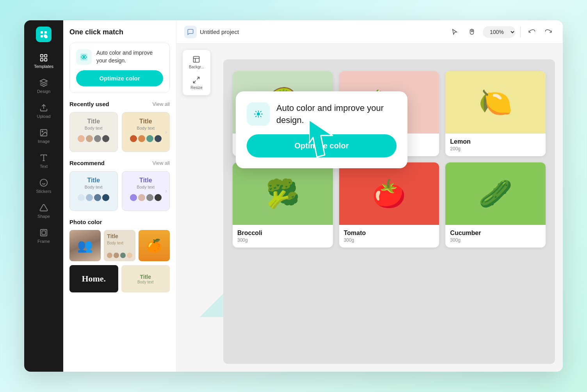 The height and width of the screenshot is (392, 587). I want to click on photo-color-title: Photo color, so click(86, 222).